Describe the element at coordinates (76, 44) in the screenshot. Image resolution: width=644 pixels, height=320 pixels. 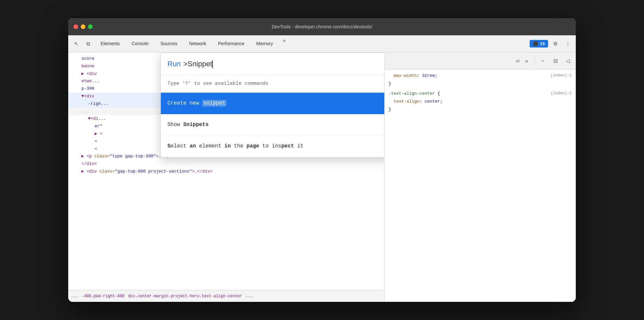
I see `cursor-tool-button: ↖` at that location.